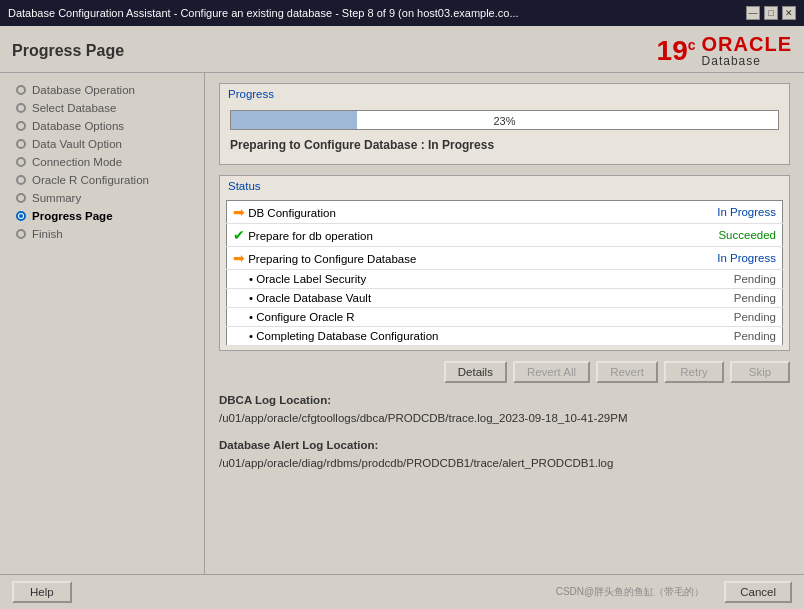 This screenshot has width=804, height=609. What do you see at coordinates (753, 13) in the screenshot?
I see `minimize-button: —` at bounding box center [753, 13].